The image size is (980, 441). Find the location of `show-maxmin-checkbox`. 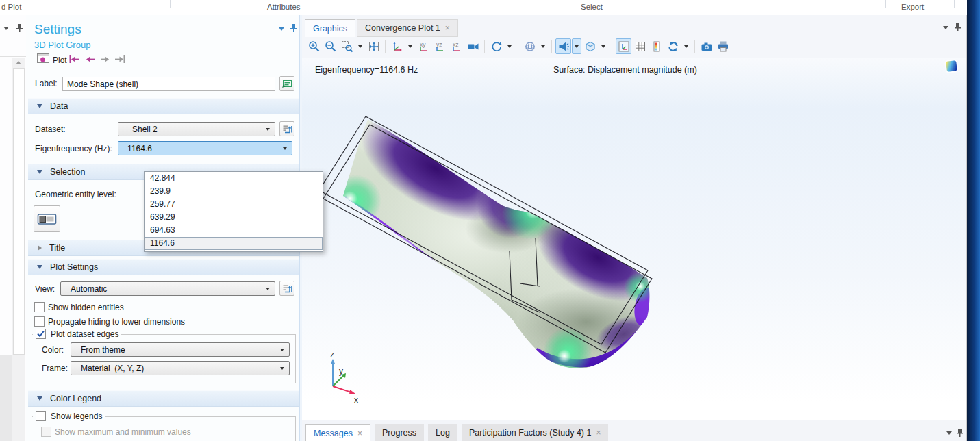

show-maxmin-checkbox is located at coordinates (47, 431).